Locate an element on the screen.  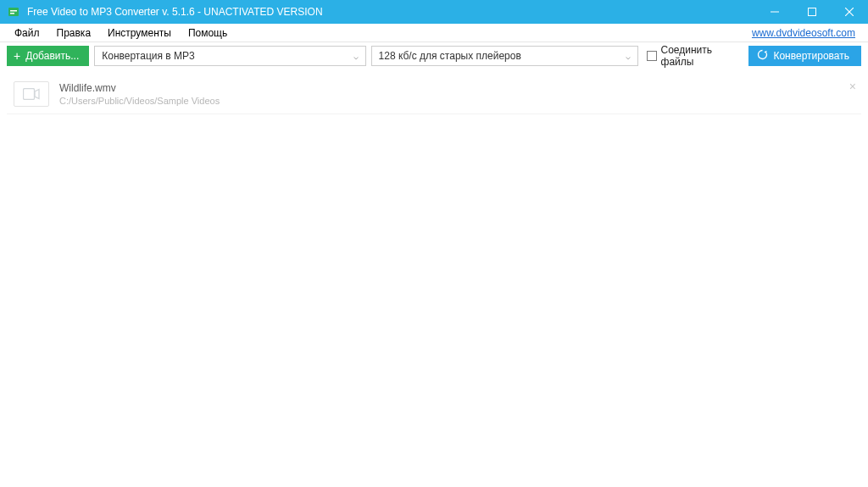
convert-button-label: Конвертировать is located at coordinates (811, 56).